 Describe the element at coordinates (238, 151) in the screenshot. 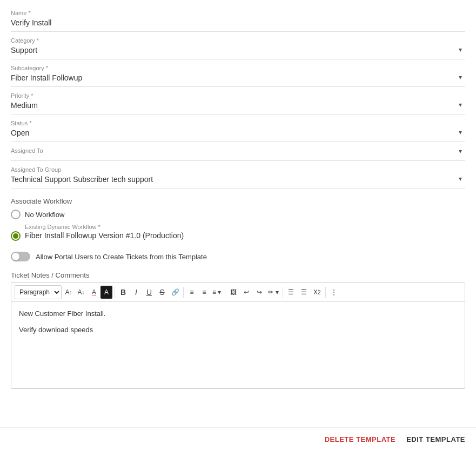

I see `assigned-to-label: Assigned To` at that location.